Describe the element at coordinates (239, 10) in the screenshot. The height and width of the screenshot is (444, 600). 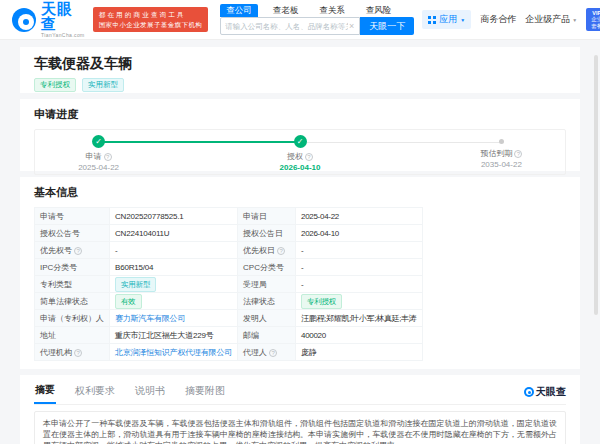
I see `search-tab-company: 查公司` at that location.